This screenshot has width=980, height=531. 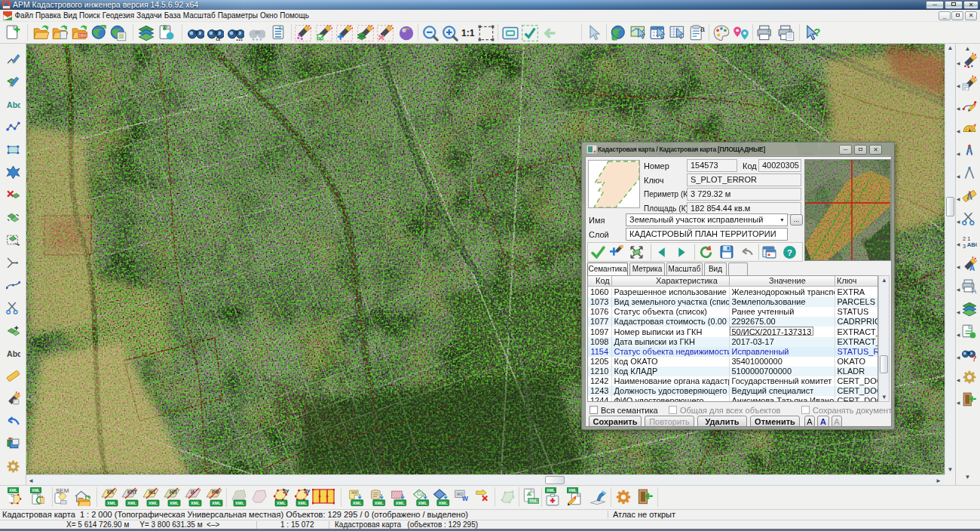 I want to click on svg-text: 3, so click(x=964, y=246).